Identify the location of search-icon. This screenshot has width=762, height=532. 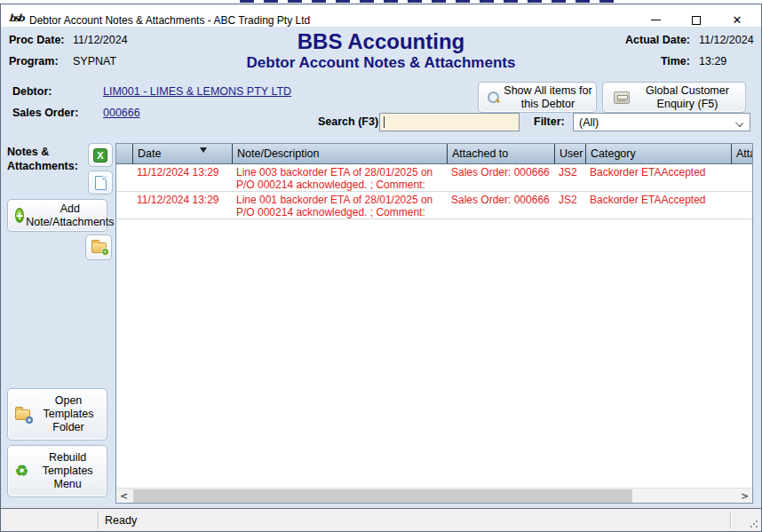
(494, 98).